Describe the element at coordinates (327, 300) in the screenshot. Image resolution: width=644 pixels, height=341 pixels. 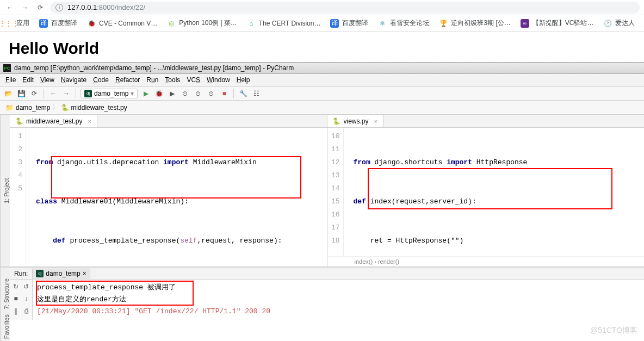
I see `run-body: ↻ ↺ ■ ↓ ‖ ⎙ process_template_response 被调…` at that location.